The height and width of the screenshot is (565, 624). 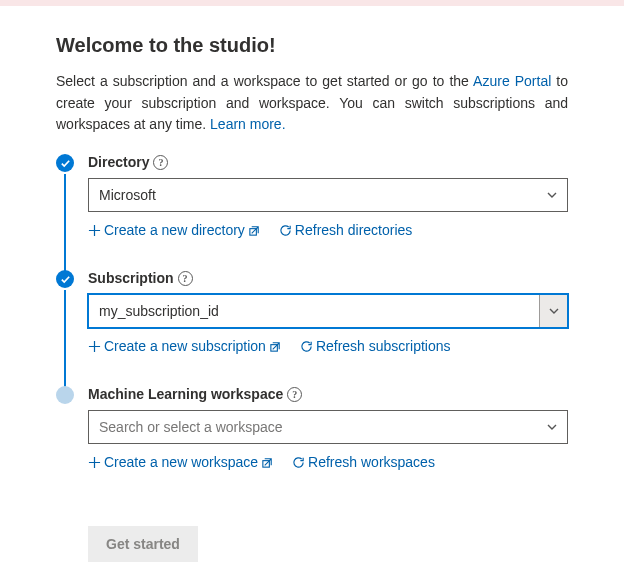 What do you see at coordinates (65, 163) in the screenshot?
I see `step-marker-directory` at bounding box center [65, 163].